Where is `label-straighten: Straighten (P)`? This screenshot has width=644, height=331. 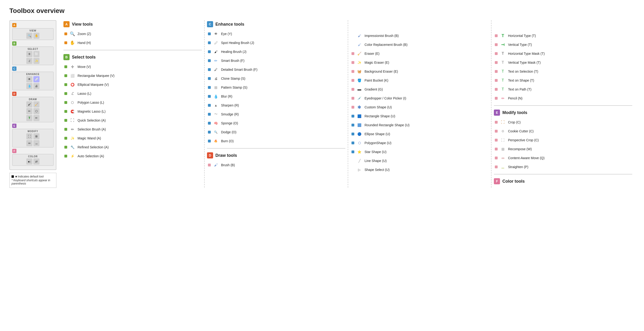
label-straighten: Straighten (P) is located at coordinates (518, 167).